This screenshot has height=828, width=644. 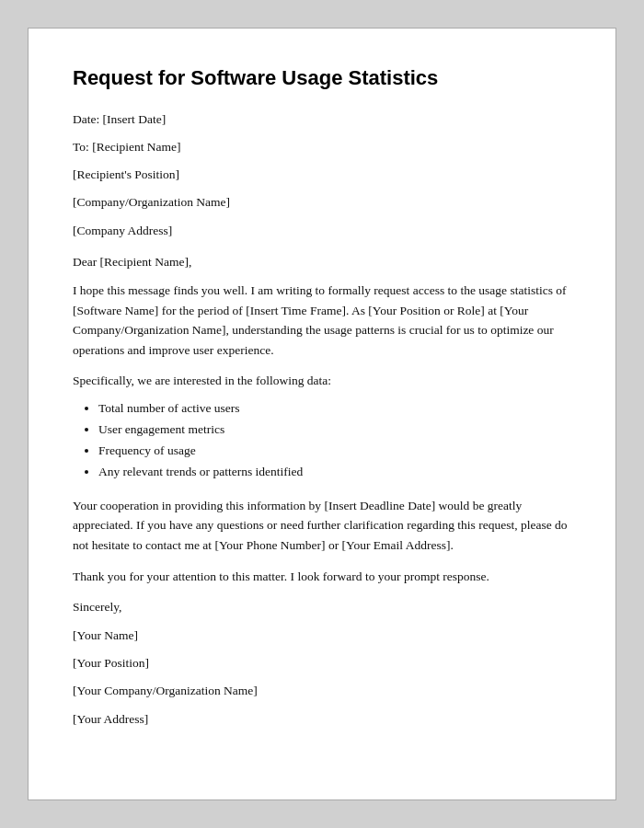 I want to click on salutation: Dear [Recipient Name],, so click(x=322, y=262).